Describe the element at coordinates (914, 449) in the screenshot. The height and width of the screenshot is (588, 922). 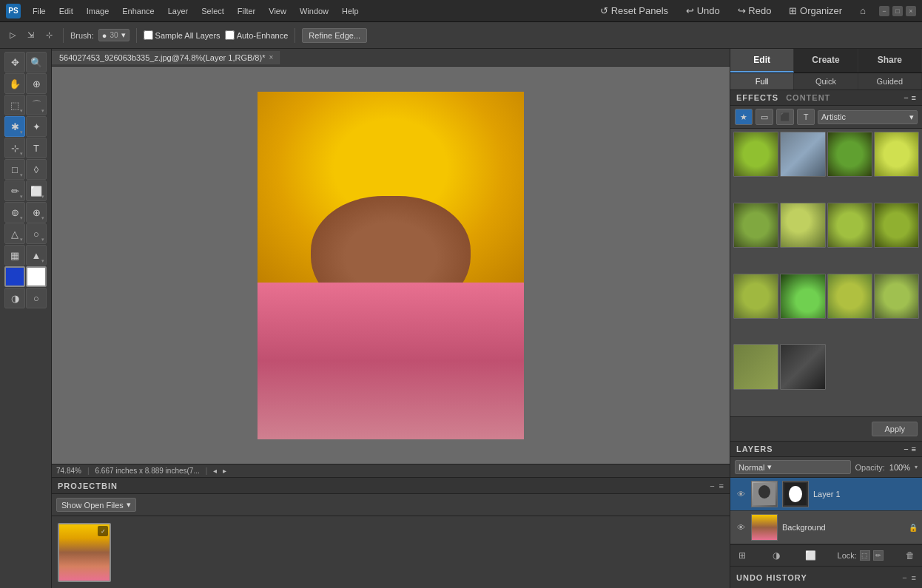
I see `layers-menu: ≡` at that location.